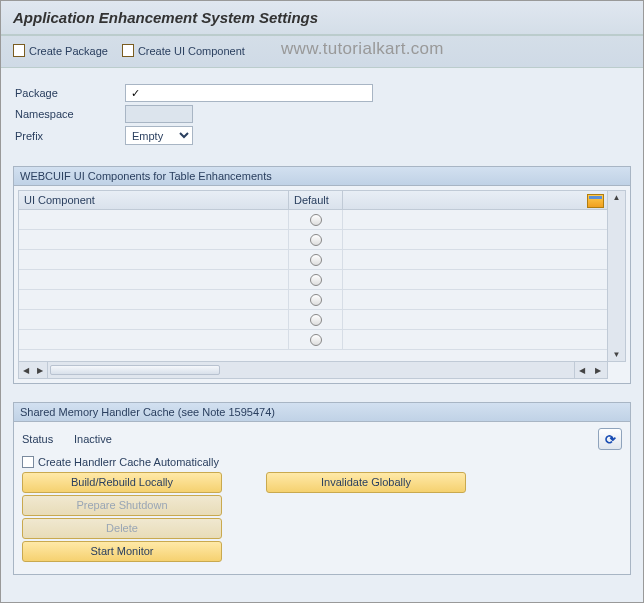 Image resolution: width=644 pixels, height=603 pixels. What do you see at coordinates (93, 439) in the screenshot?
I see `status-value: Inactive` at bounding box center [93, 439].